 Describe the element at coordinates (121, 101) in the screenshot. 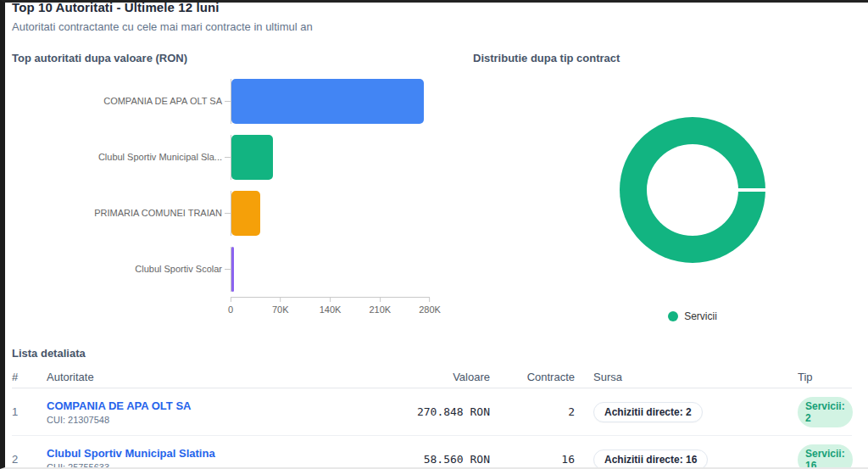

I see `bar-category-label: COMPANIA DE APA OLT SA` at that location.